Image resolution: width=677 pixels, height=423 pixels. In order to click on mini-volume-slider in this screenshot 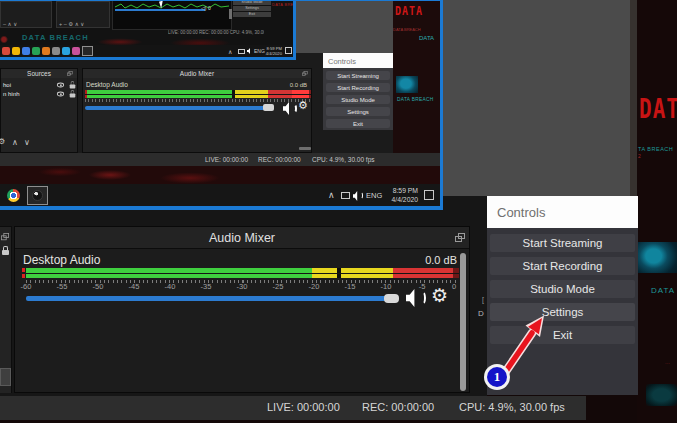, I will do `click(176, 108)`.